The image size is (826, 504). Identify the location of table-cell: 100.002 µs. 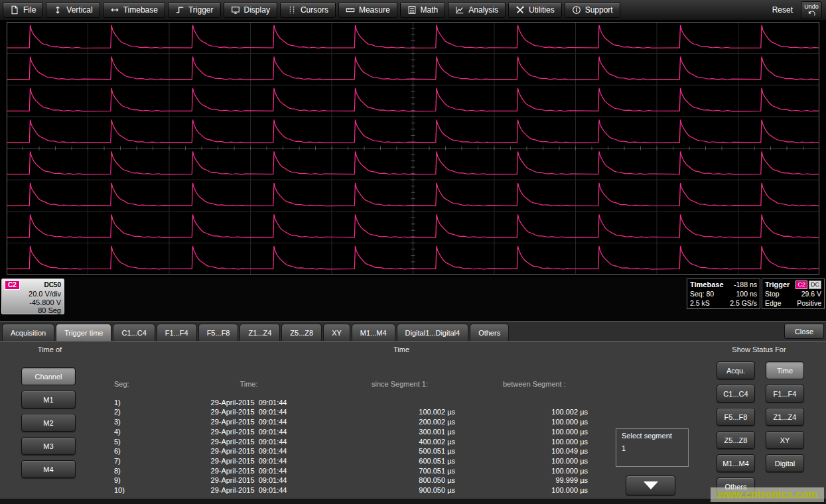
(571, 412).